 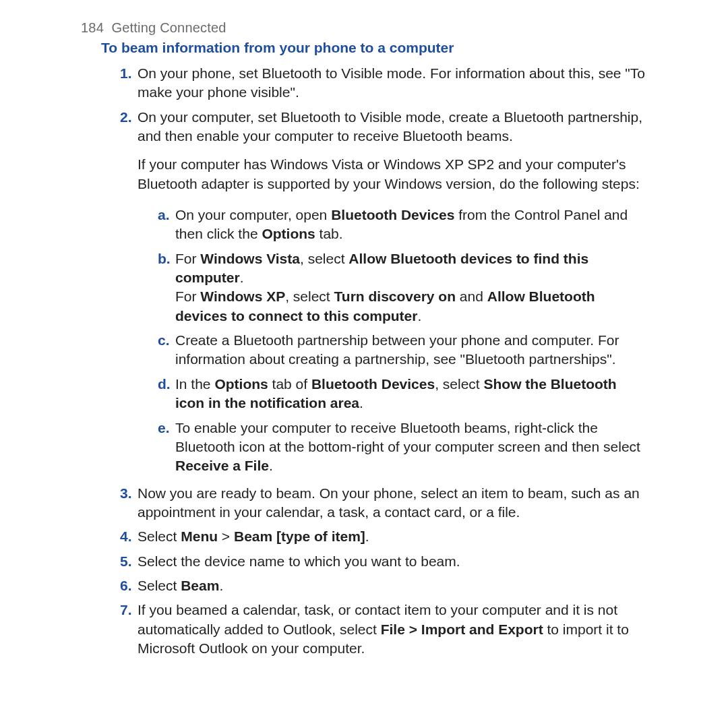 I want to click on chapter-title: Getting Connected, so click(x=169, y=28).